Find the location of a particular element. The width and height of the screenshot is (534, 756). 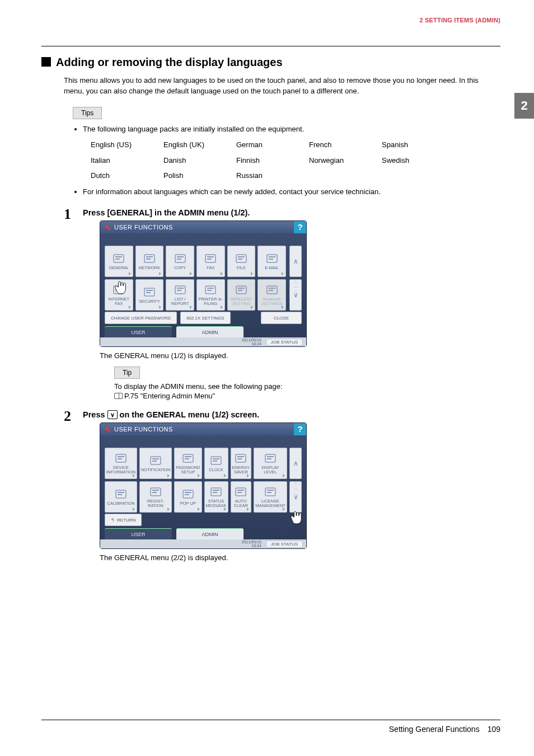

step-title: Press ∨ on the GENERAL menu (1/2) screen… is located at coordinates (292, 415).